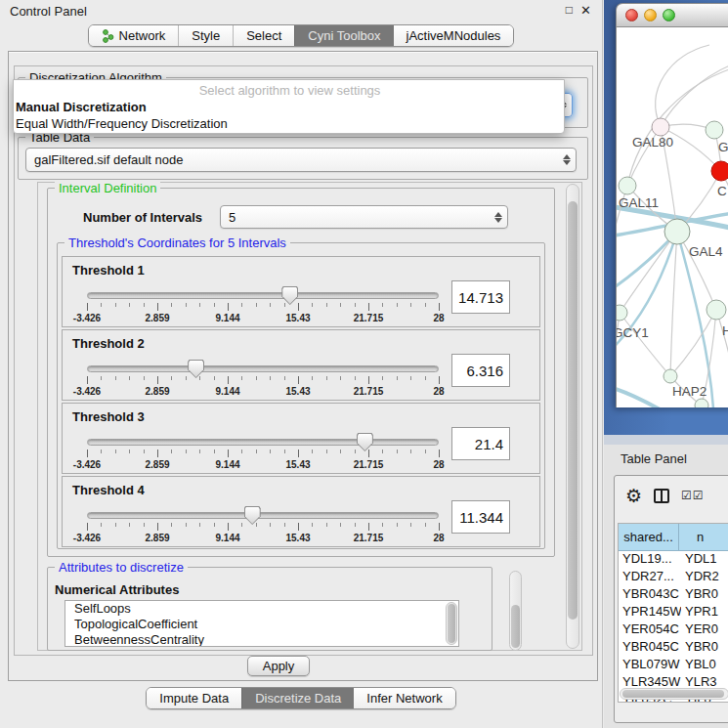  I want to click on tab-style: Style, so click(205, 35).